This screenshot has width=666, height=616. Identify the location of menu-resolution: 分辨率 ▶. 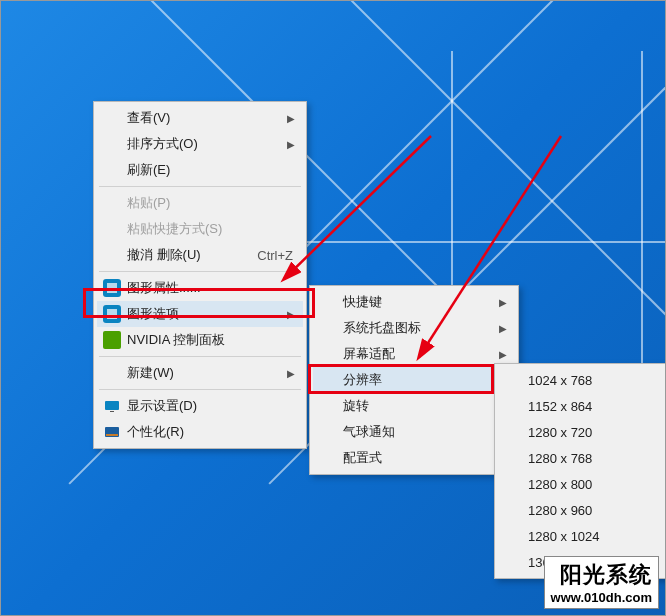
(414, 380).